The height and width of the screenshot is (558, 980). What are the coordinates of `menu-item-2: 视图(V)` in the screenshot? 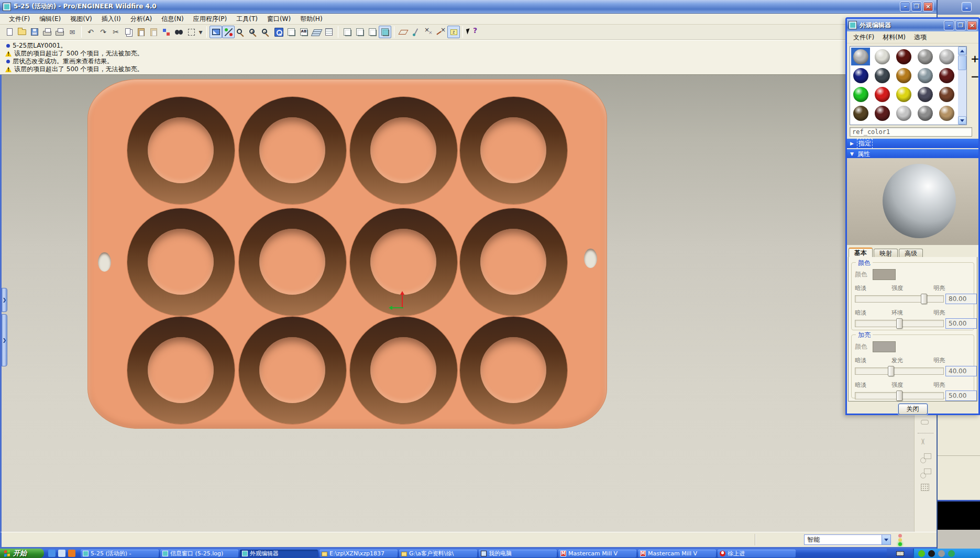 It's located at (81, 19).